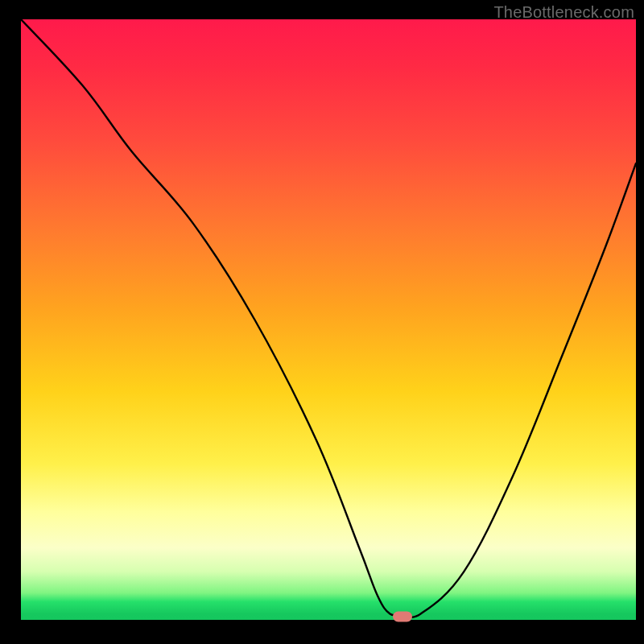 The image size is (644, 644). Describe the element at coordinates (402, 617) in the screenshot. I see `optimal-marker` at that location.